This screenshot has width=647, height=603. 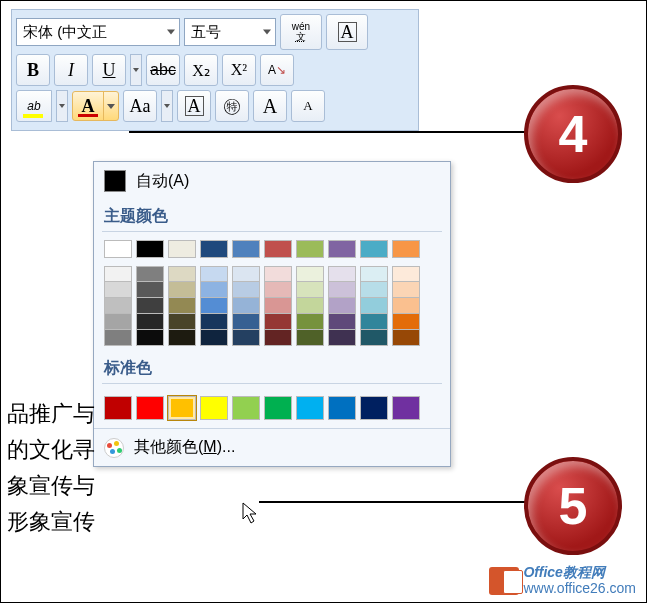 What do you see at coordinates (272, 368) in the screenshot?
I see `standard-colors-label: 标准色` at bounding box center [272, 368].